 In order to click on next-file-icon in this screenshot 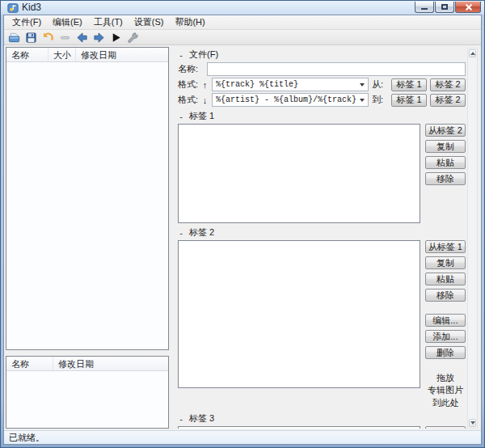, I will do `click(99, 37)`.